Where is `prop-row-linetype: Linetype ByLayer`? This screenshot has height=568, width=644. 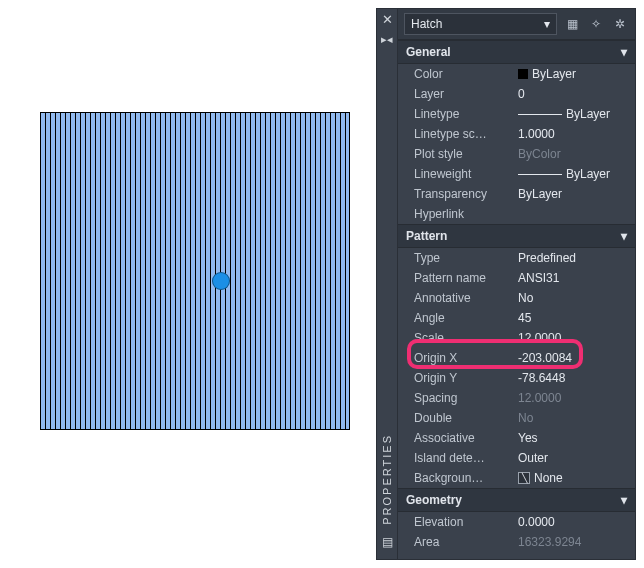 prop-row-linetype: Linetype ByLayer is located at coordinates (516, 114).